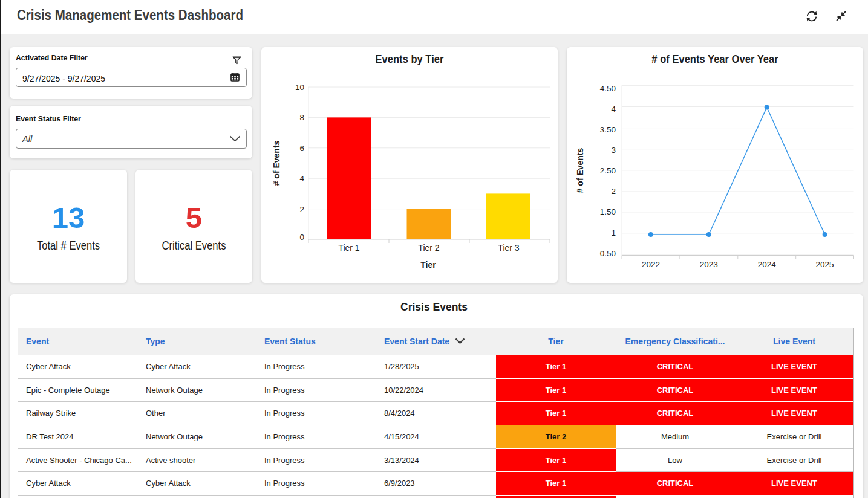  What do you see at coordinates (608, 129) in the screenshot?
I see `svg-text: 3.50` at bounding box center [608, 129].